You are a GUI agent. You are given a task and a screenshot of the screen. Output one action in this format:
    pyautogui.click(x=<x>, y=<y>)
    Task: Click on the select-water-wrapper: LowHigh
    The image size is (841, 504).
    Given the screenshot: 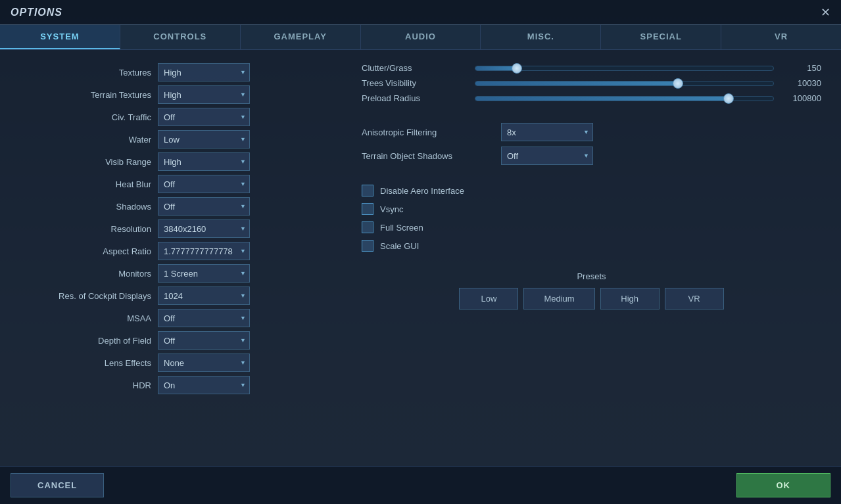 What is the action you would take?
    pyautogui.click(x=204, y=139)
    